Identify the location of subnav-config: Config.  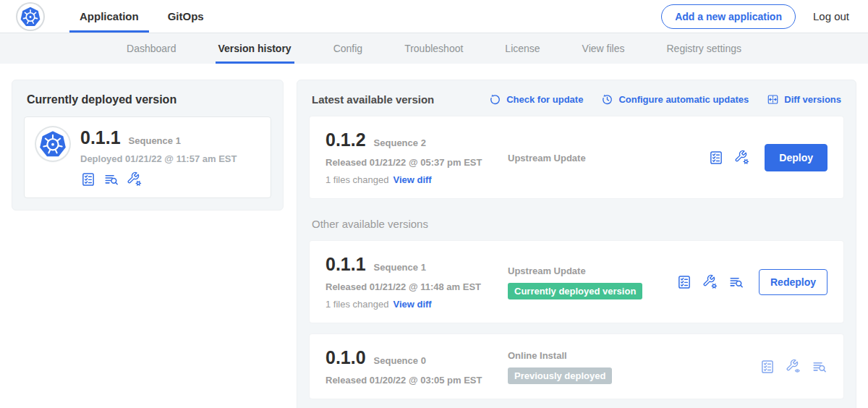
(348, 48).